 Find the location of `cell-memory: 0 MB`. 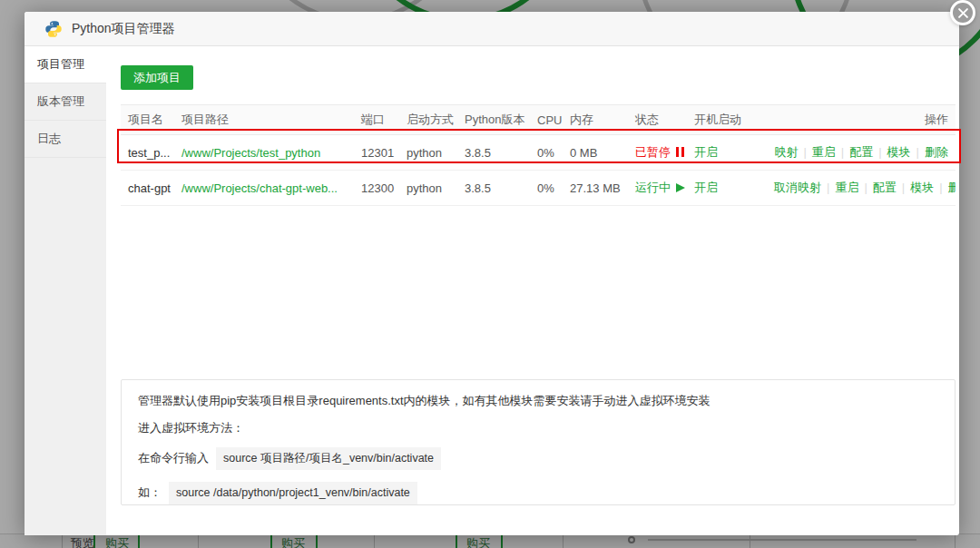

cell-memory: 0 MB is located at coordinates (595, 152).